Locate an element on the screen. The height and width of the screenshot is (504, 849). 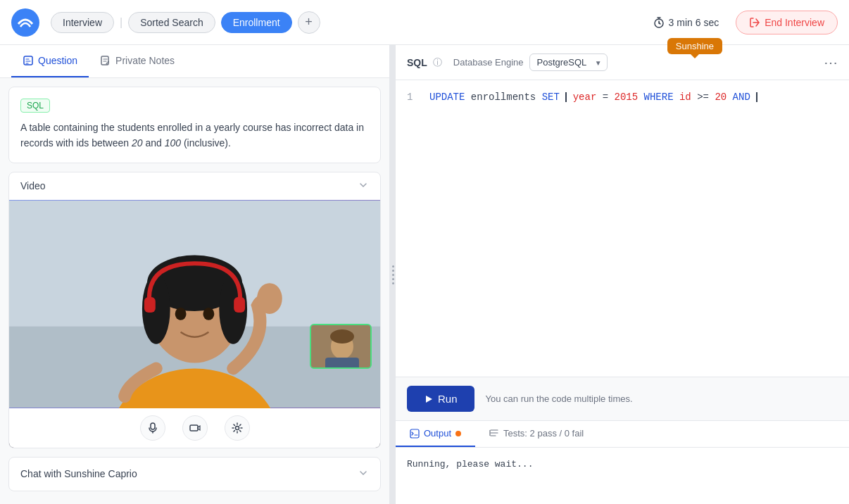
camera-button is located at coordinates (195, 428).